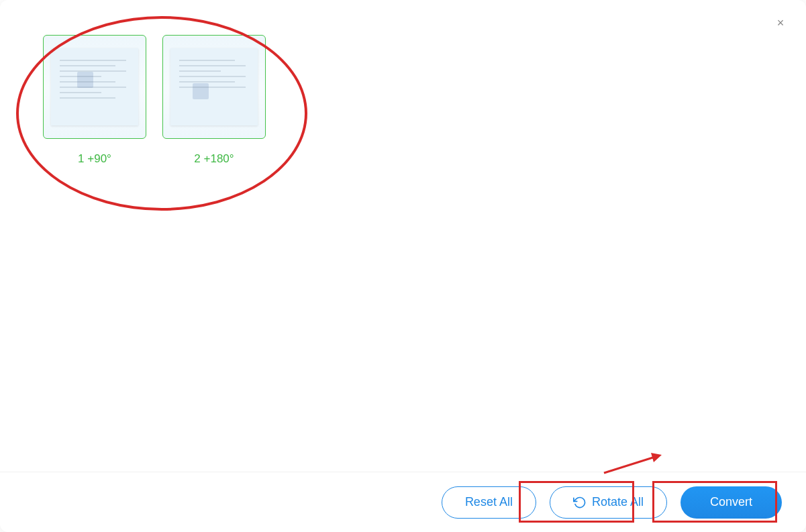  Describe the element at coordinates (95, 159) in the screenshot. I see `thumbnail-label: 1 +90°` at that location.